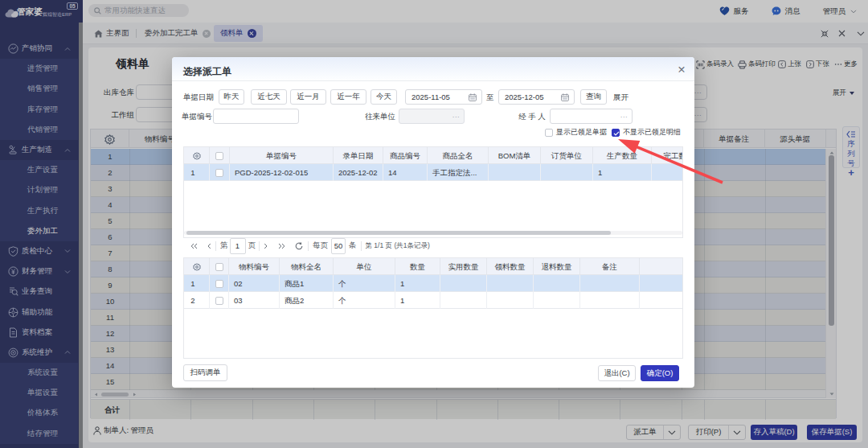 The height and width of the screenshot is (448, 868). What do you see at coordinates (384, 97) in the screenshot?
I see `today-button: 今天` at bounding box center [384, 97].